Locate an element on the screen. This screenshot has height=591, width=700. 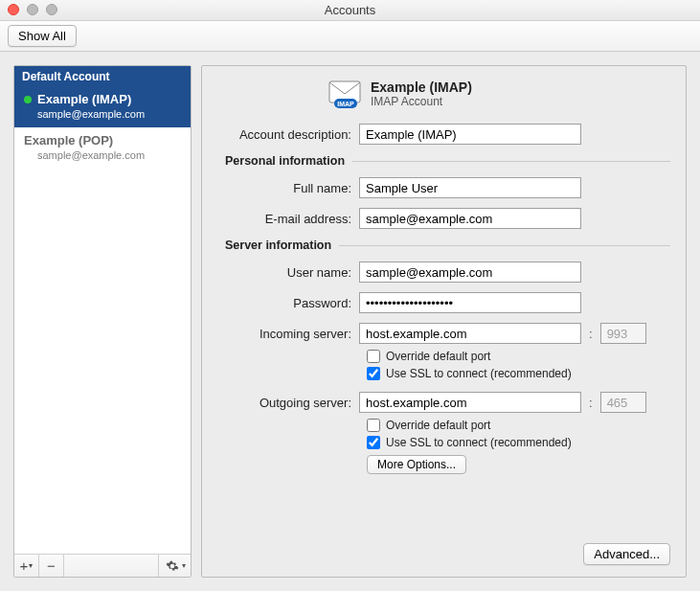
account-row: Example (POP) sample@example.com is located at coordinates (102, 148).